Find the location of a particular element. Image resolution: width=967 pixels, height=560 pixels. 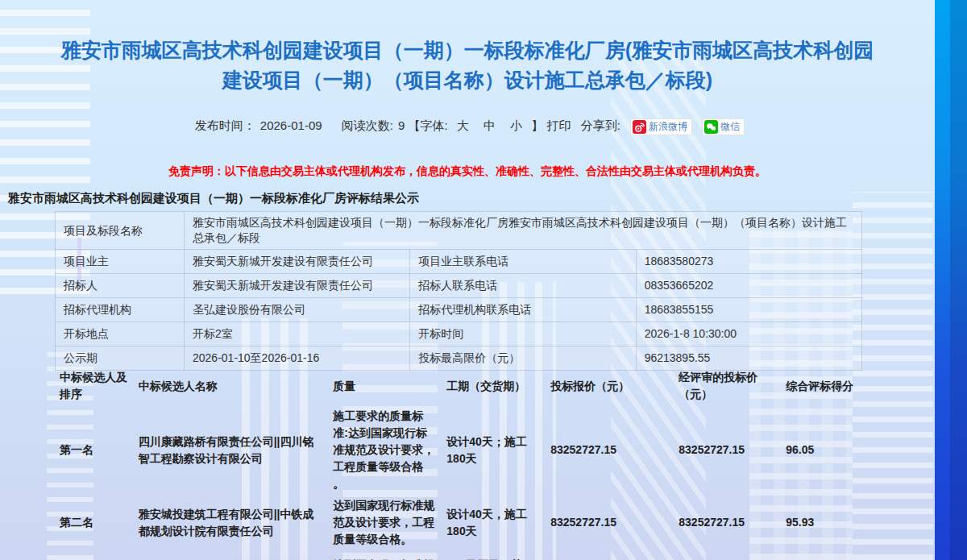

font-size-bracket-close: 】 is located at coordinates (537, 126).